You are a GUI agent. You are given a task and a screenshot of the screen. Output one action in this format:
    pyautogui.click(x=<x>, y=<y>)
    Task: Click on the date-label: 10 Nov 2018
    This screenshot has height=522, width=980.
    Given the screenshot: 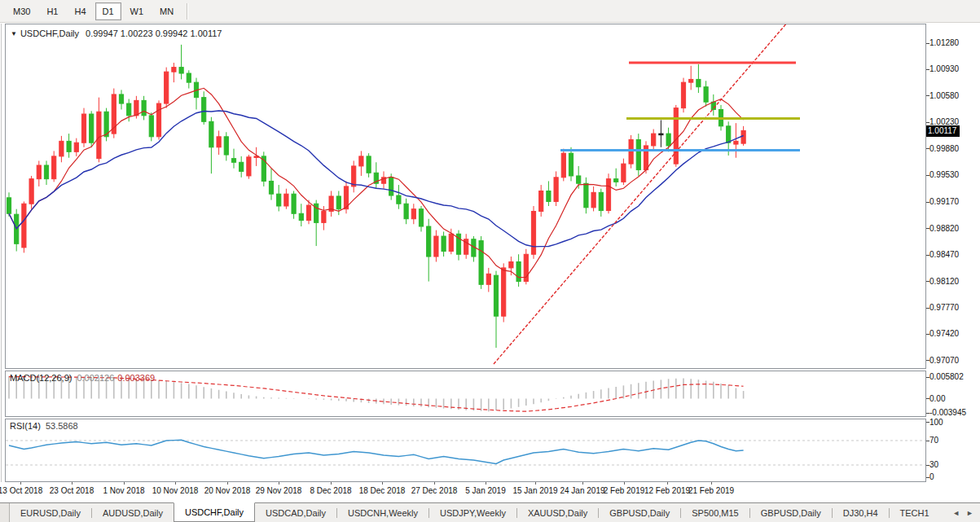 What is the action you would take?
    pyautogui.click(x=176, y=490)
    